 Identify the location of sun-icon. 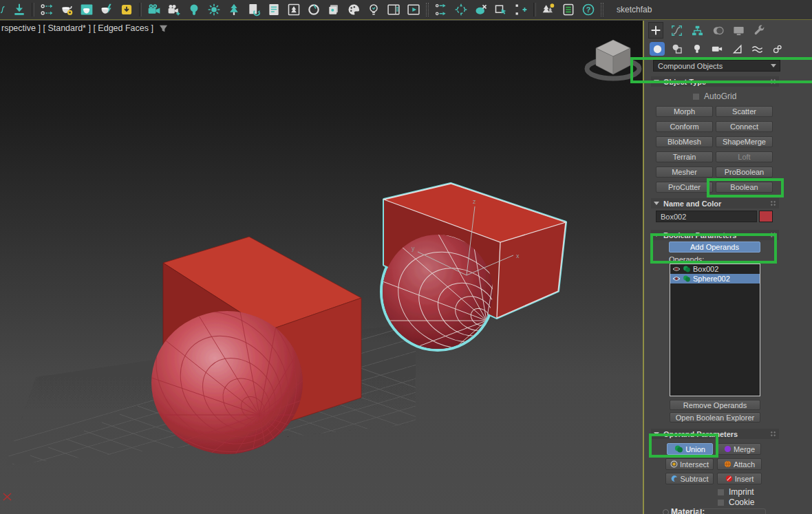
(214, 10).